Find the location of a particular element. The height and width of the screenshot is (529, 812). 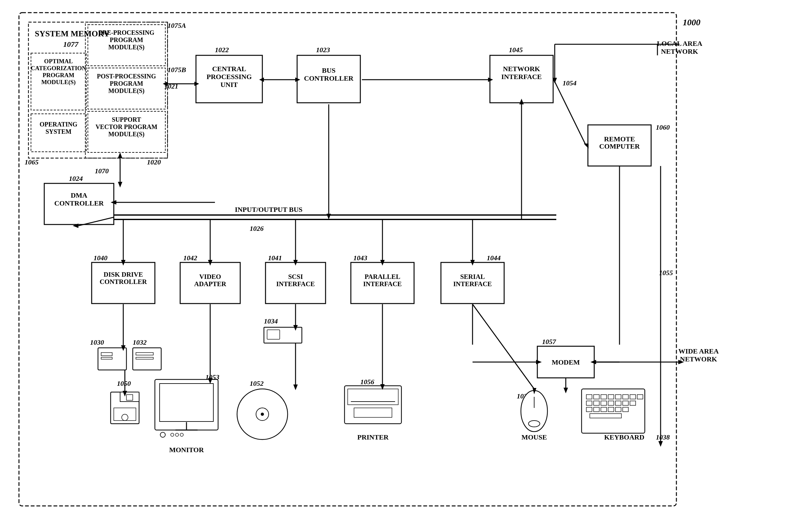

svg-text: 1077 is located at coordinates (71, 44).